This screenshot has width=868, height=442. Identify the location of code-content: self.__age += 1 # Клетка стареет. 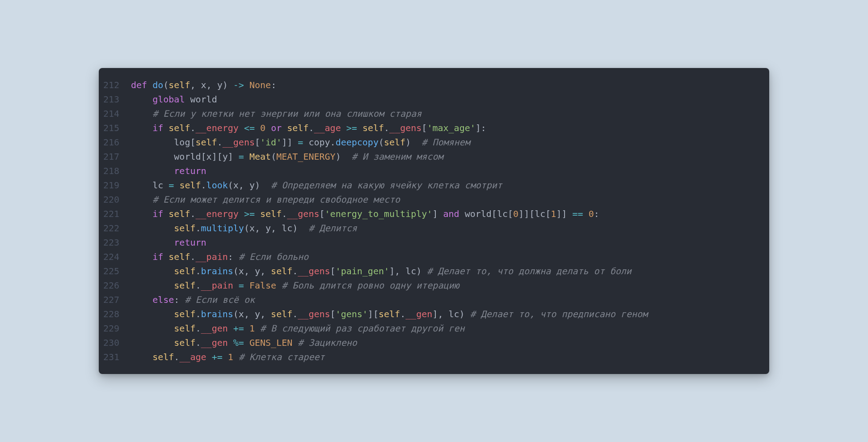
(446, 357).